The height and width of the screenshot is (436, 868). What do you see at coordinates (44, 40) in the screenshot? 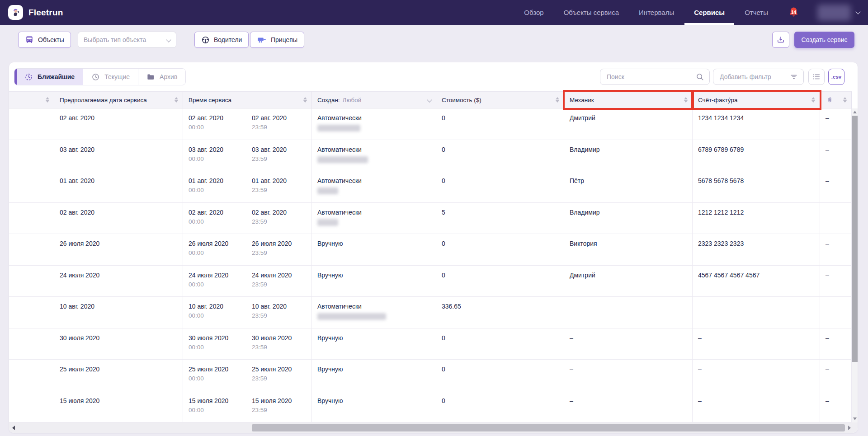
I see `objects-button: Объекты` at bounding box center [44, 40].